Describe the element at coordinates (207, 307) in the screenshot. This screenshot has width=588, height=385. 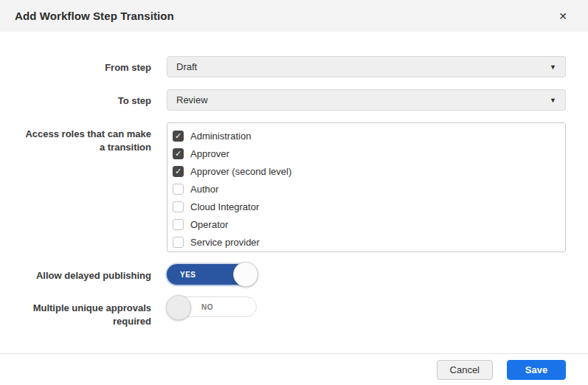
I see `toggle-state-label: NO` at that location.